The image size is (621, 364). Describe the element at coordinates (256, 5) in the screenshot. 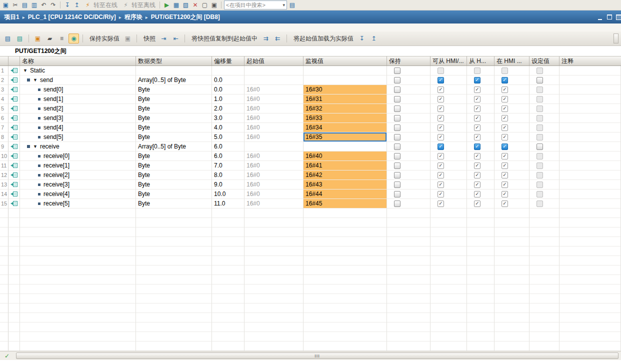

I see `project-search-combobox: <在项目中搜索> ▾` at that location.